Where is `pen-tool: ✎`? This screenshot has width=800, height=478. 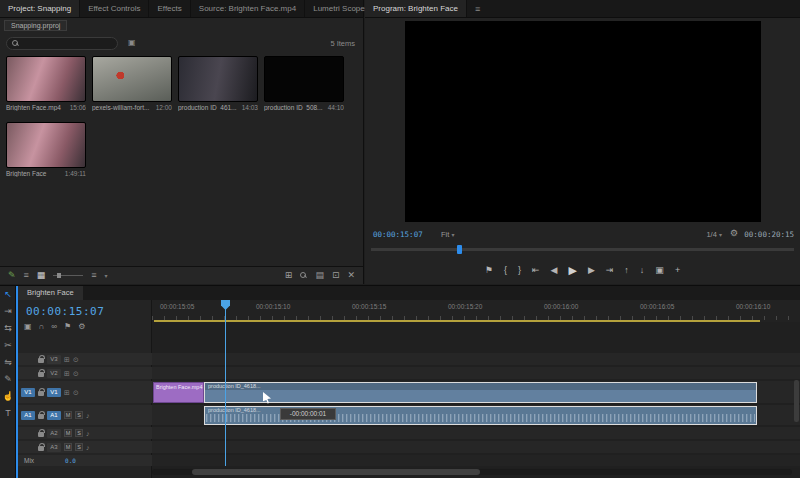 pen-tool: ✎ is located at coordinates (8, 380).